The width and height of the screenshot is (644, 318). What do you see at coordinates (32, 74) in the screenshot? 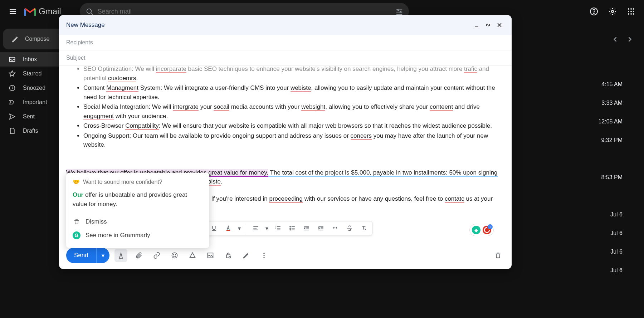
I see `sidebar-item-label: Starred` at bounding box center [32, 74].